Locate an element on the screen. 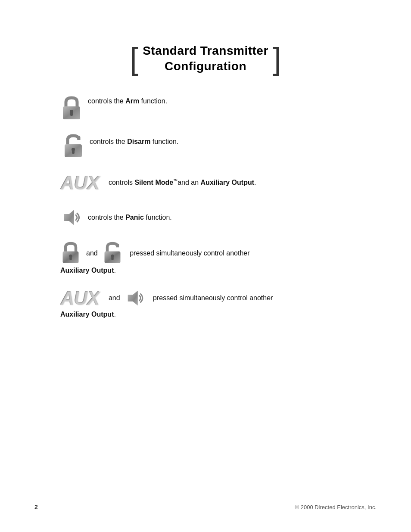  disarm-item: controls the Disarm function. is located at coordinates (210, 146).